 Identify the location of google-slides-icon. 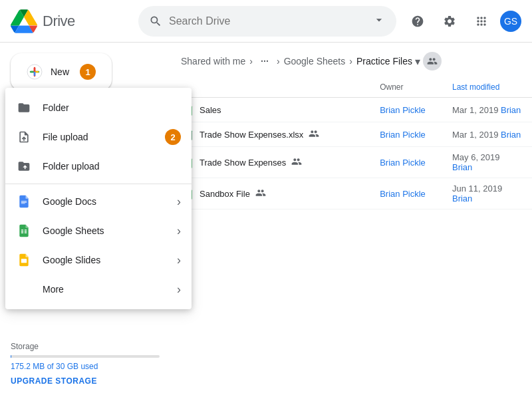
(24, 260).